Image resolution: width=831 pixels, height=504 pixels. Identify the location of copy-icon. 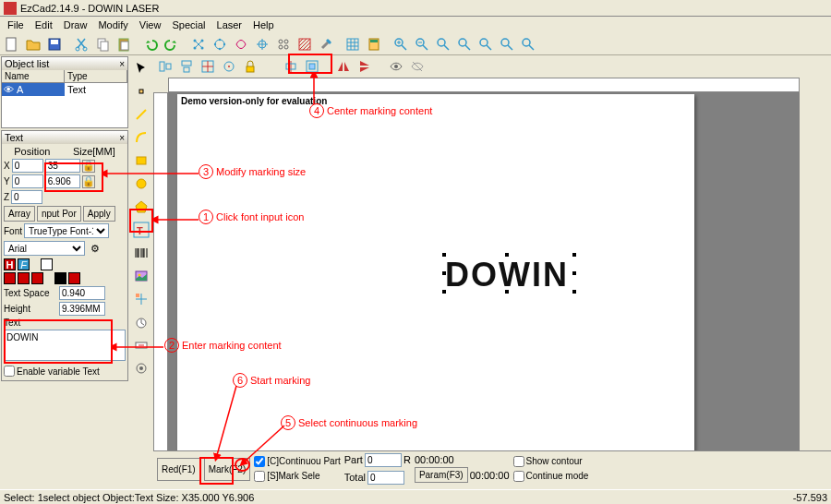
(102, 44).